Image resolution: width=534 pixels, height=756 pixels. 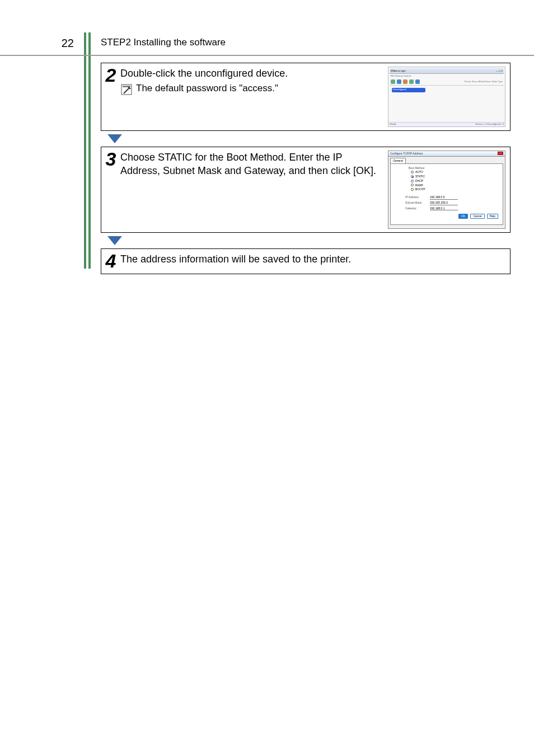 What do you see at coordinates (315, 259) in the screenshot?
I see `step-4-text: The address information will be saved to…` at bounding box center [315, 259].